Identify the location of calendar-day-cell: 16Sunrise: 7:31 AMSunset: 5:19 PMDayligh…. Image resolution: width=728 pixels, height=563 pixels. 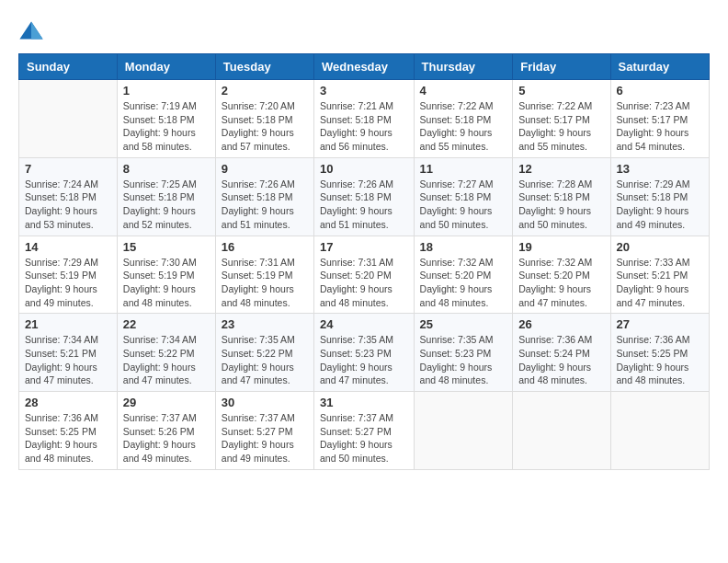
(265, 274).